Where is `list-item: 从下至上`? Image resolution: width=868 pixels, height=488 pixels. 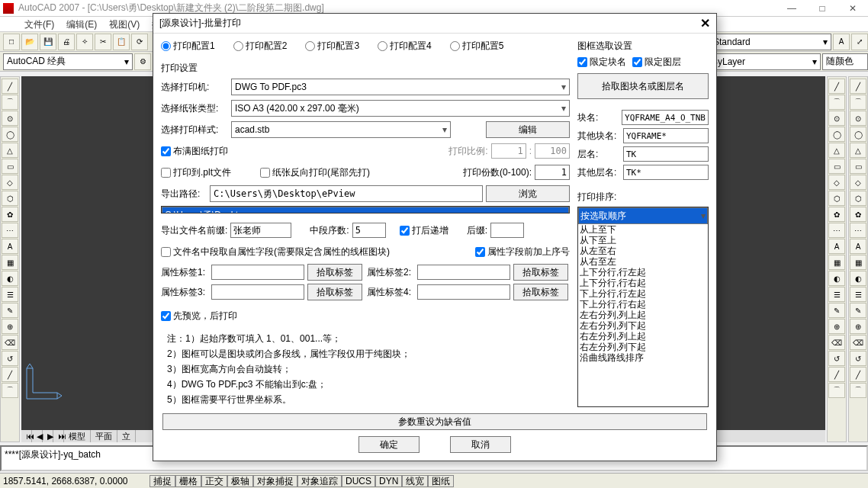 list-item: 从下至上 is located at coordinates (643, 240).